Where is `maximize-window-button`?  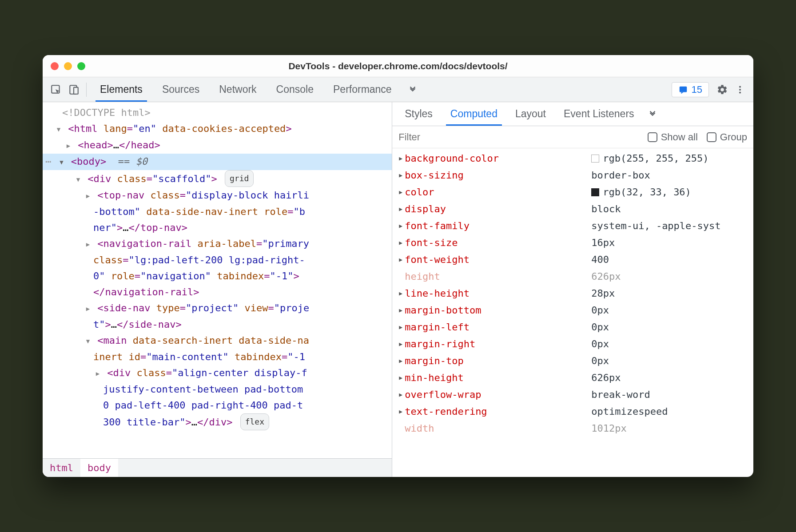
maximize-window-button is located at coordinates (81, 66).